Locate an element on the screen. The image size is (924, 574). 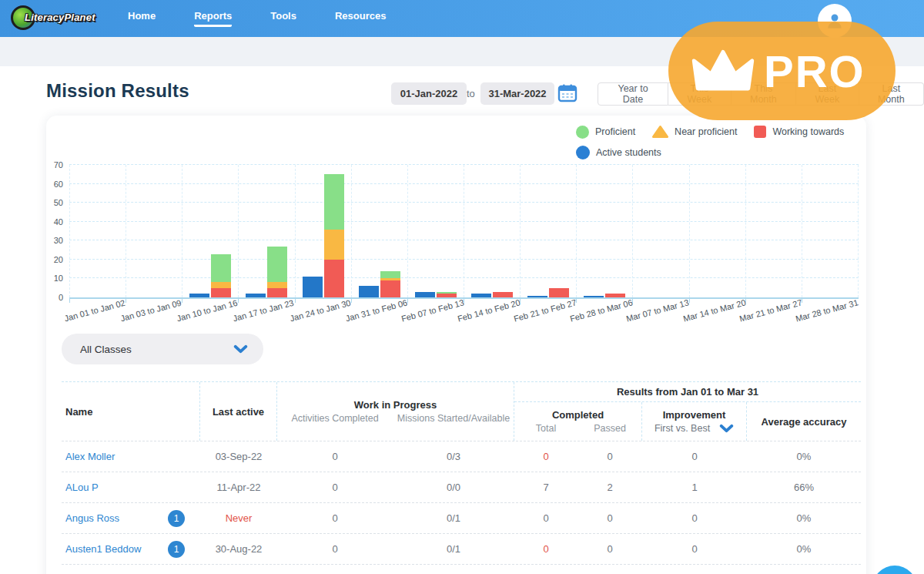
col-header-name: Name is located at coordinates (131, 411).